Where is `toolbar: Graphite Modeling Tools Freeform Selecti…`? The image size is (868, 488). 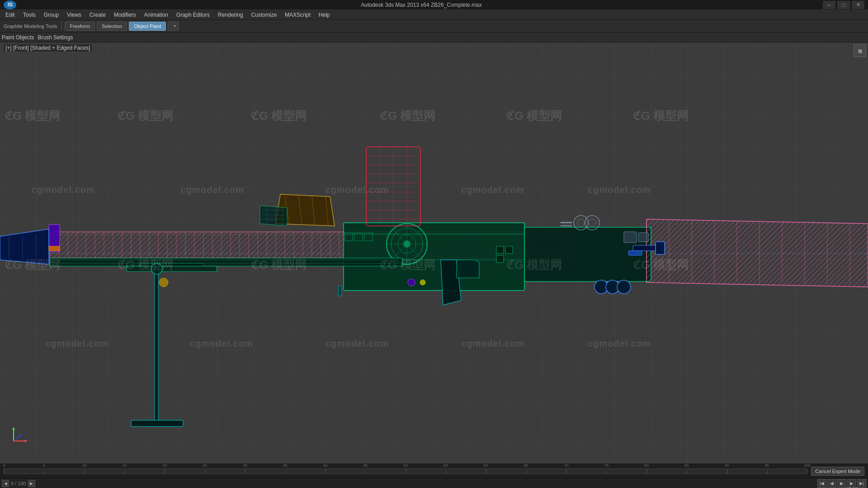 toolbar: Graphite Modeling Tools Freeform Selecti… is located at coordinates (434, 26).